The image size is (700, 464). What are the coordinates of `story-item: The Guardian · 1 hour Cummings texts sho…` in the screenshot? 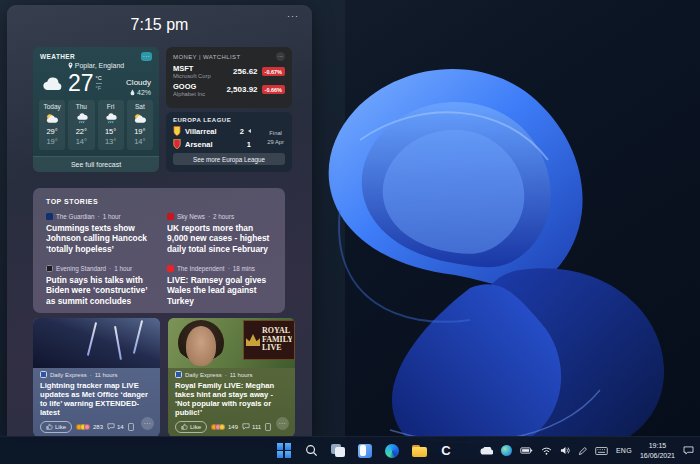 It's located at (98, 234).